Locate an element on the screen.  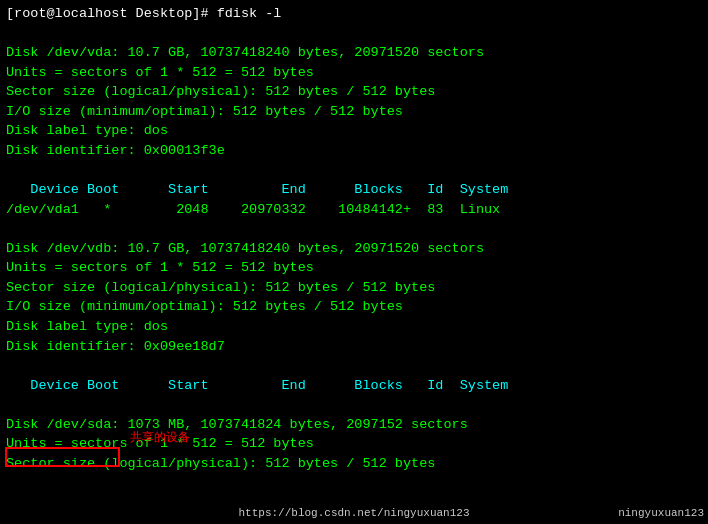
shared-device-label: 共享的设备 is located at coordinates (160, 438).